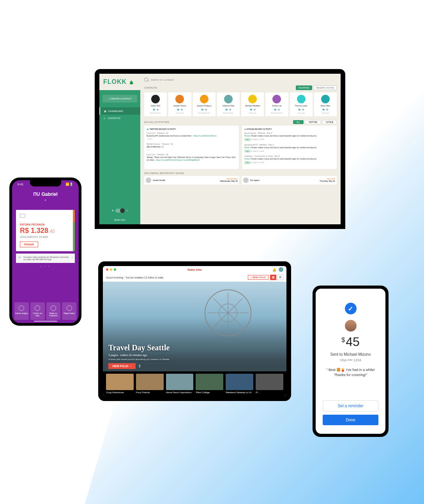 Image resolution: width=424 pixels, height=504 pixels. What do you see at coordinates (230, 109) in the screenshot?
I see `github-icon: ⊙` at bounding box center [230, 109].